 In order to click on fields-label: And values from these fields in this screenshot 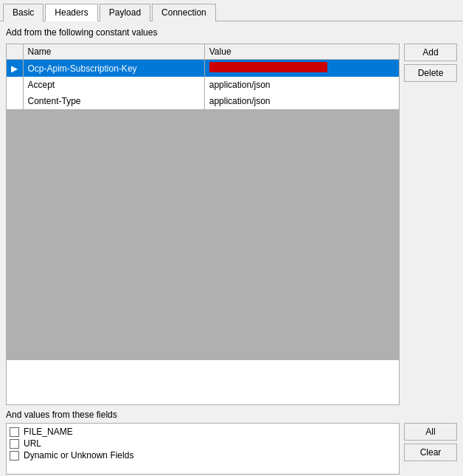, I will do `click(232, 415)`.